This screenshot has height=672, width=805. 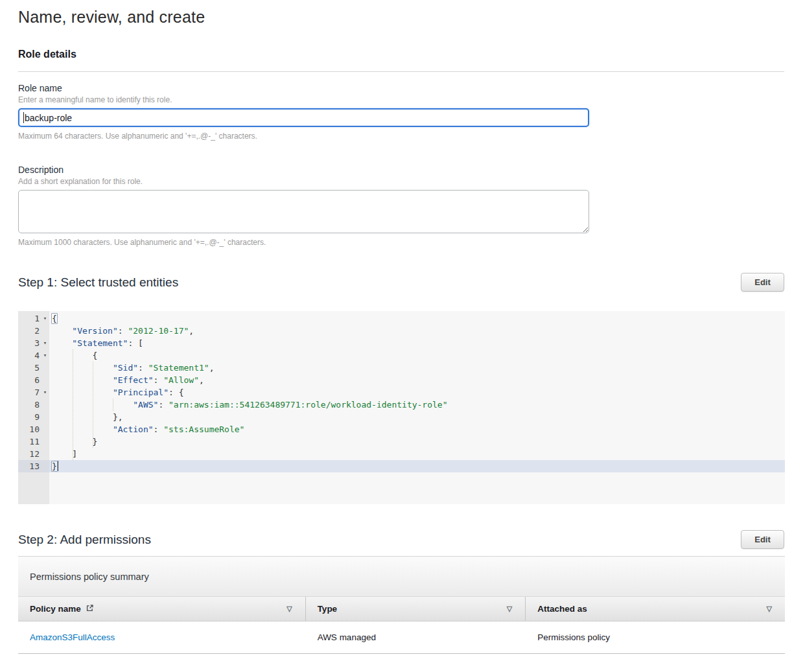 I want to click on text-caret, so click(x=23, y=118).